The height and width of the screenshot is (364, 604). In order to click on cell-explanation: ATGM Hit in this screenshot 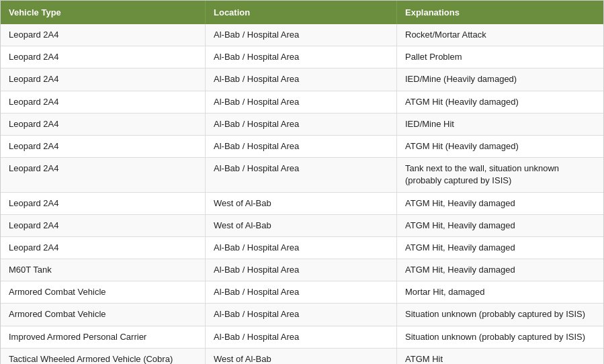, I will do `click(500, 356)`.